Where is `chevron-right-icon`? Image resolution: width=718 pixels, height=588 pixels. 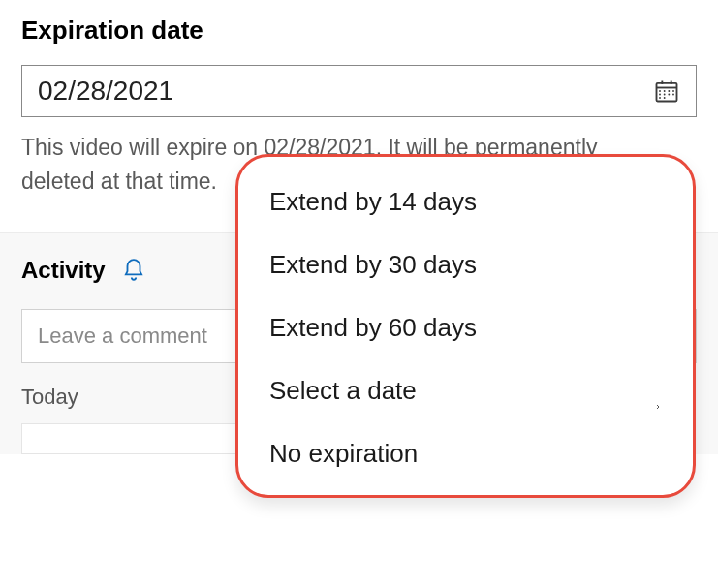
chevron-right-icon is located at coordinates (658, 391).